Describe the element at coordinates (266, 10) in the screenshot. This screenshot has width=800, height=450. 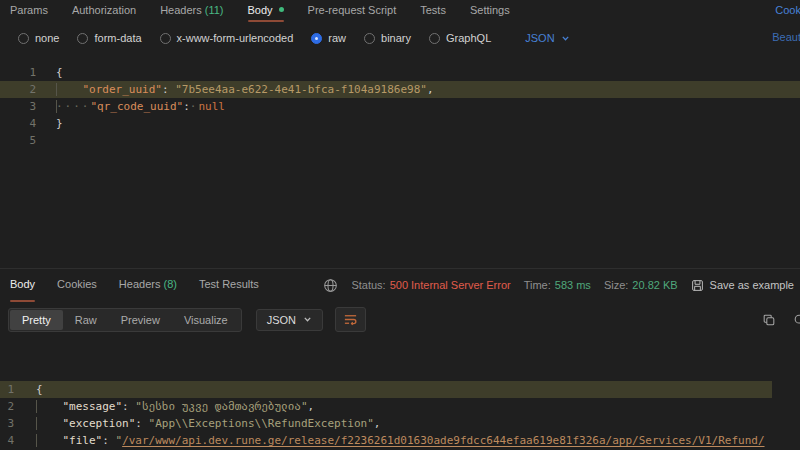
I see `request-tab-body: Body` at that location.